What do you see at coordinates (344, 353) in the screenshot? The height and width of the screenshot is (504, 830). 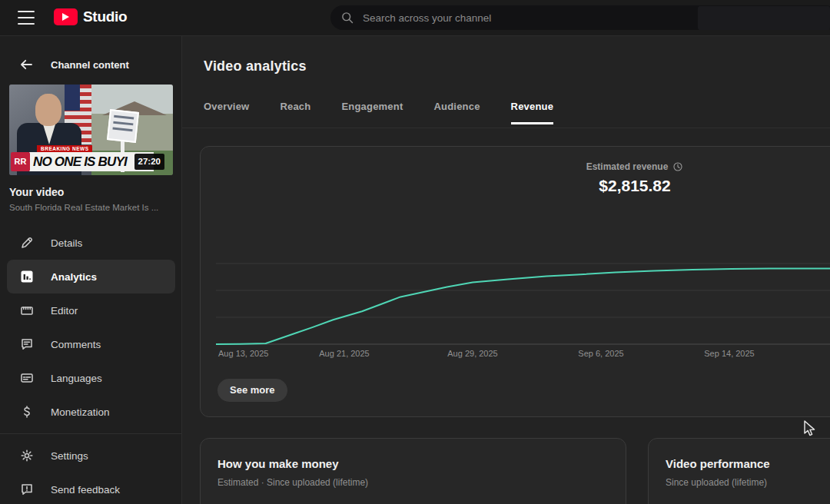 I see `x-tick-label: Aug 21, 2025` at bounding box center [344, 353].